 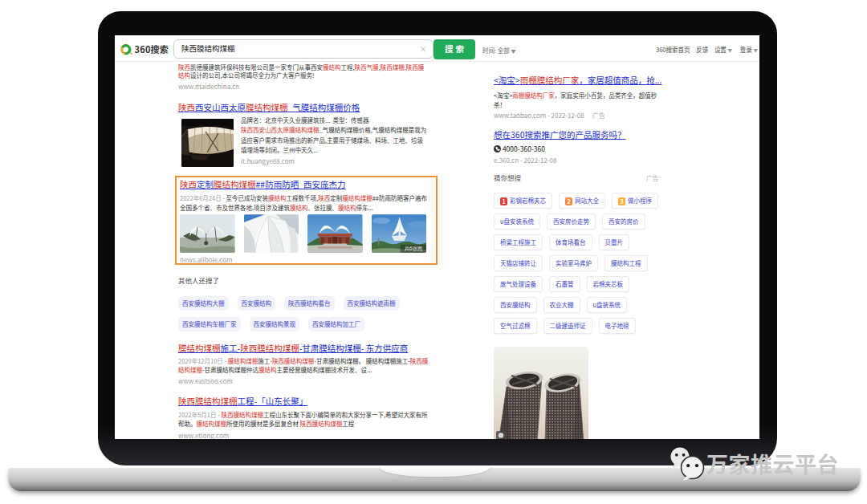 What do you see at coordinates (294, 300) in the screenshot?
I see `related-row1: 西安膜结构大棚西安膜结构陕西膜结构看台西安膜结构遮雨棚` at bounding box center [294, 300].